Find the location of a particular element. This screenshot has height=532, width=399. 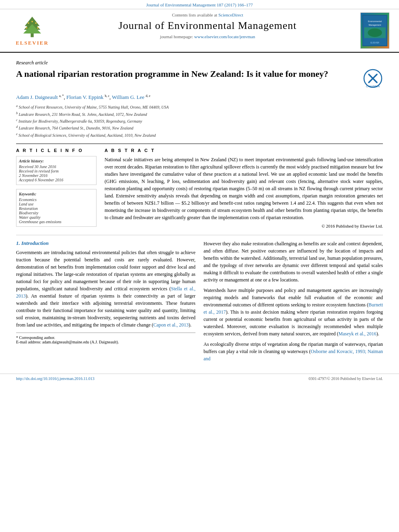

affiliation-d: d Landcare Research, 764 Cumberland St.,… is located at coordinates (200, 128).